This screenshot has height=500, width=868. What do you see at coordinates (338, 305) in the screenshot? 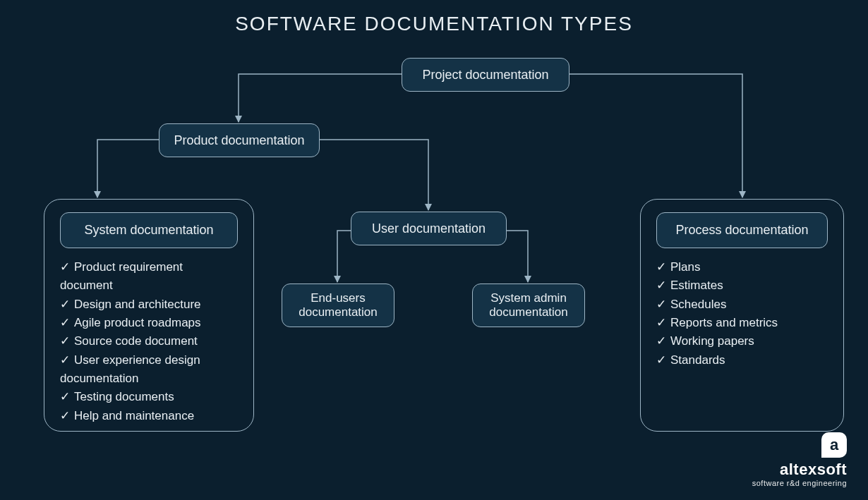
I see `node-end-users-documentation: End-users documentation` at bounding box center [338, 305].